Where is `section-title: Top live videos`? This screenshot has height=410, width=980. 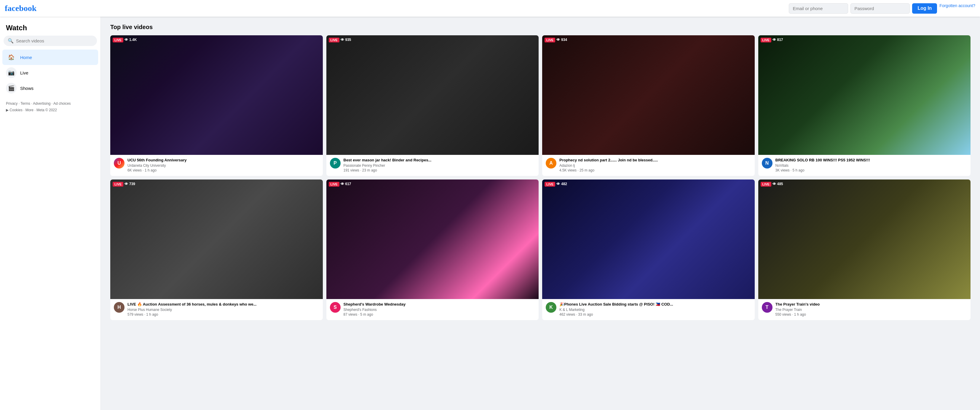 section-title: Top live videos is located at coordinates (540, 27).